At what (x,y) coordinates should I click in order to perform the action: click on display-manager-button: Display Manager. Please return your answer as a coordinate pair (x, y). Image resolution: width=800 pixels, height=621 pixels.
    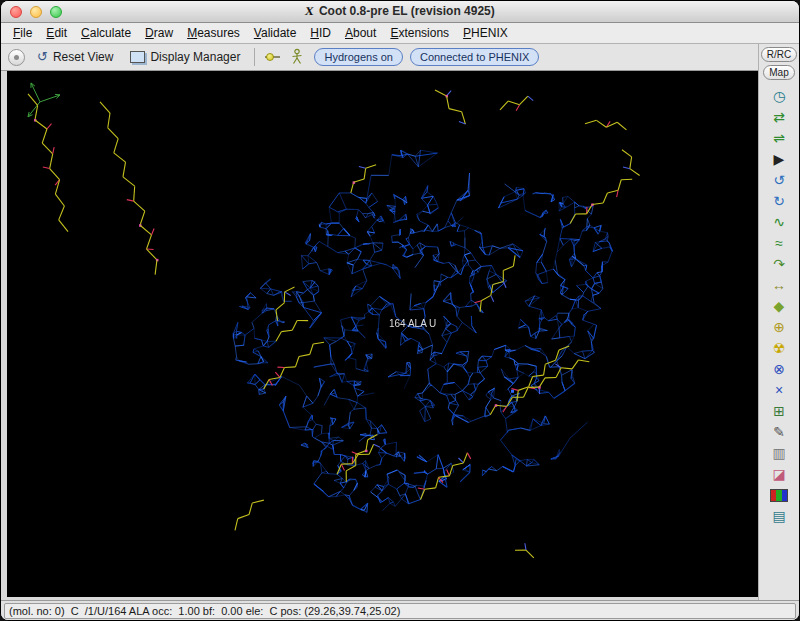
    Looking at the image, I should click on (185, 57).